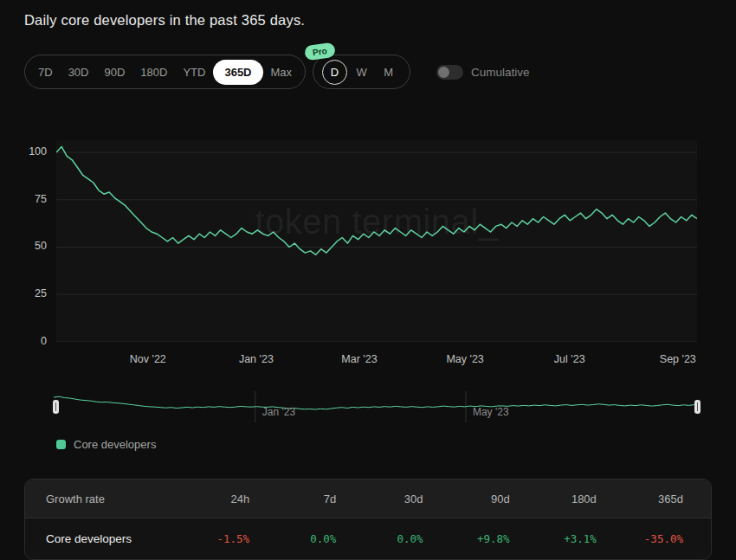 The image size is (736, 560). What do you see at coordinates (500, 73) in the screenshot?
I see `cumulative-label: Cumulative` at bounding box center [500, 73].